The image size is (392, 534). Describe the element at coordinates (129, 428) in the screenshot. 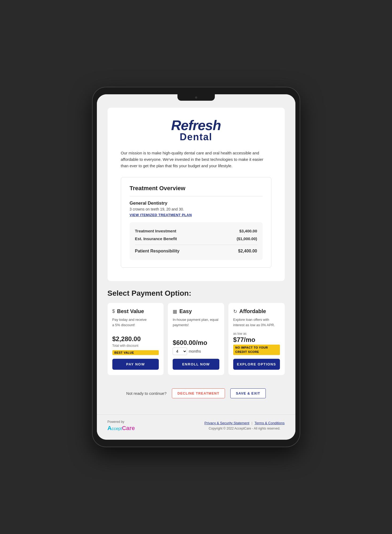

I see `care-part: Care` at that location.